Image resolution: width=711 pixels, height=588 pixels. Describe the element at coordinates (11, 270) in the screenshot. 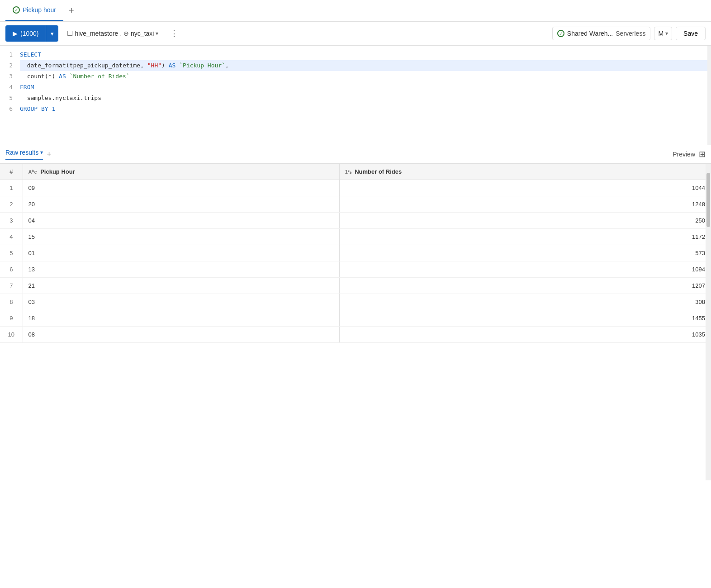

I see `cell-rownum: 6` at that location.